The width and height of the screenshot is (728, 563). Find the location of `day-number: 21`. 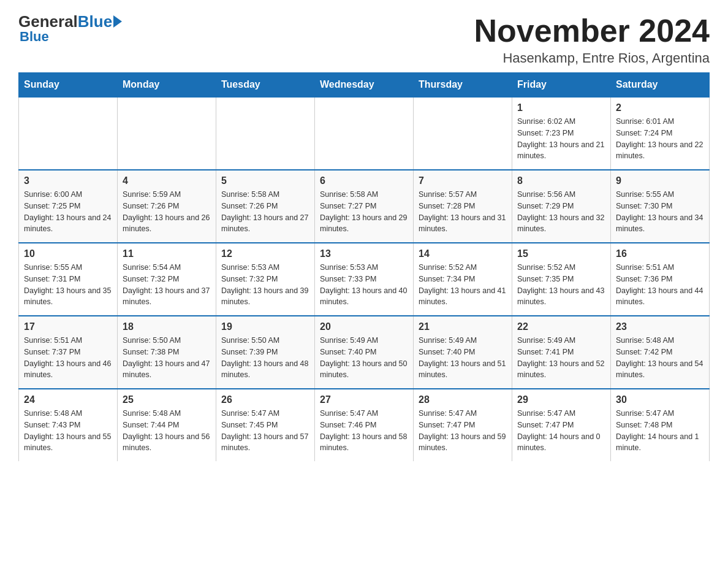

day-number: 21 is located at coordinates (463, 327).